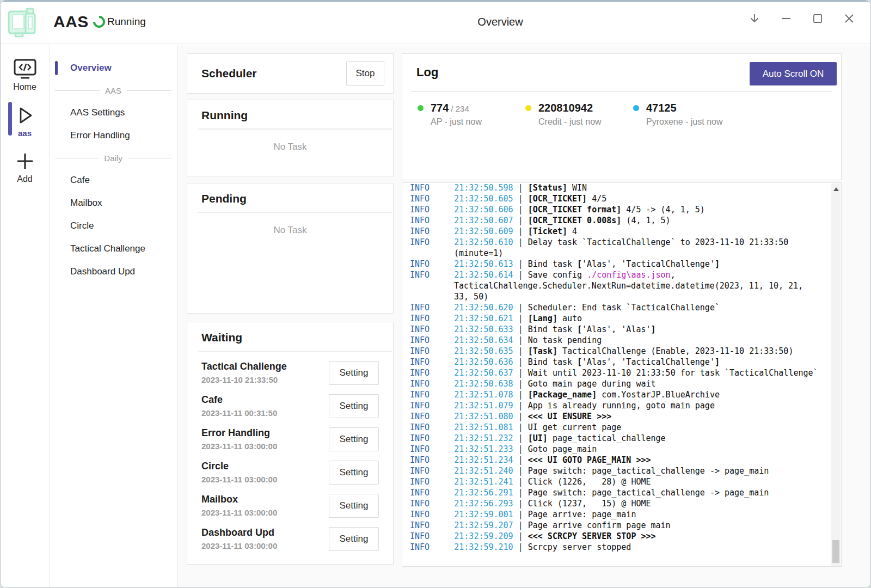  I want to click on log-entry: INFO 21:32:50.605 | [OCR_TICKET] 4/5, so click(616, 199).